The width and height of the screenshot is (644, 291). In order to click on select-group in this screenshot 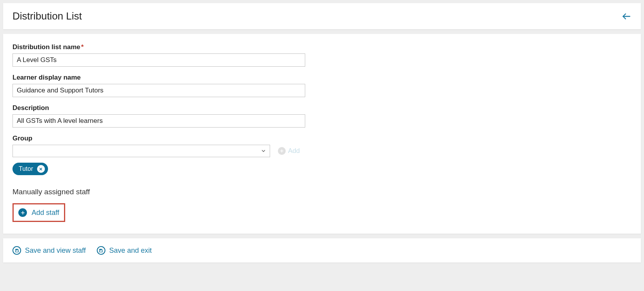, I will do `click(141, 151)`.